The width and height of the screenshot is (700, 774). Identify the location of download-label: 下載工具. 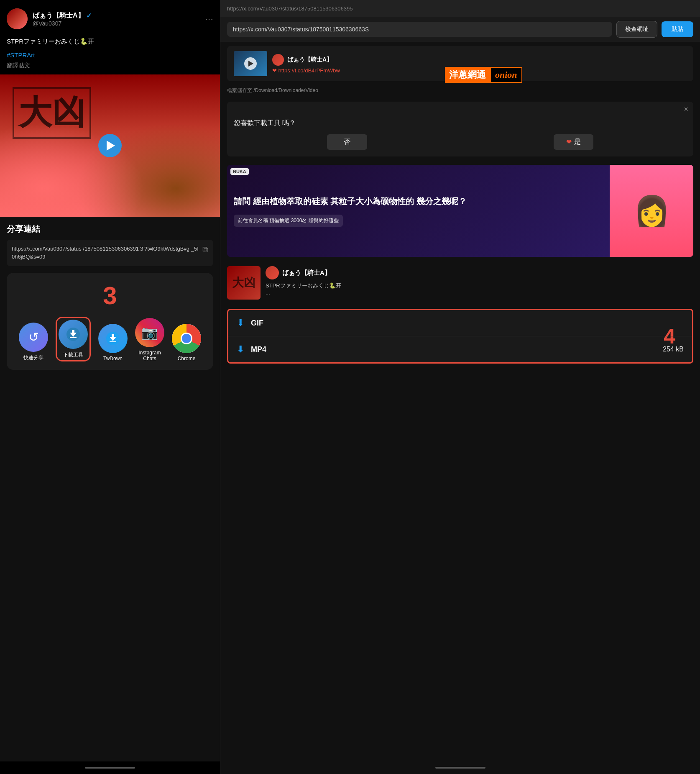
(73, 355).